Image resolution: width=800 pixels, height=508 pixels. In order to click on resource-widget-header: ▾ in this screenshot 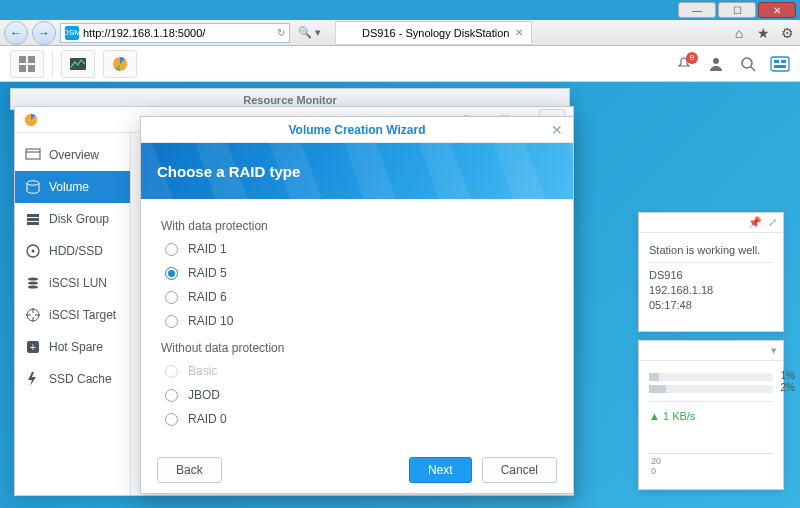, I will do `click(711, 351)`.